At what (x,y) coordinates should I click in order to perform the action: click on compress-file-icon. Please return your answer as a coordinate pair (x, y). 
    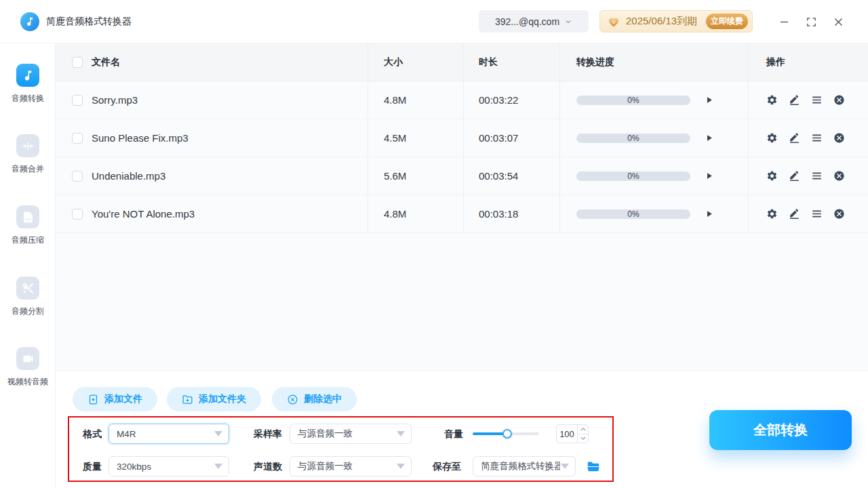
    Looking at the image, I should click on (28, 217).